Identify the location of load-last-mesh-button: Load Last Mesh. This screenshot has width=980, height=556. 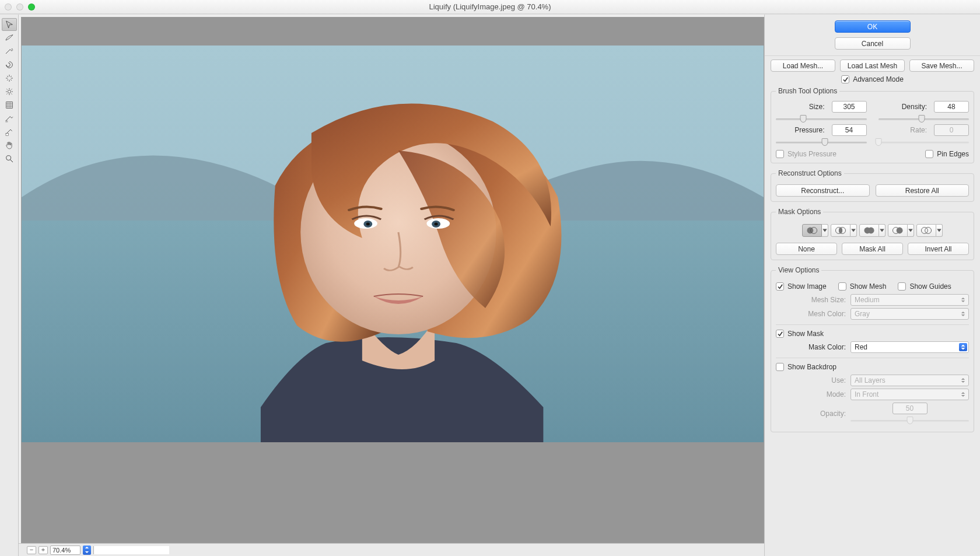
(873, 65).